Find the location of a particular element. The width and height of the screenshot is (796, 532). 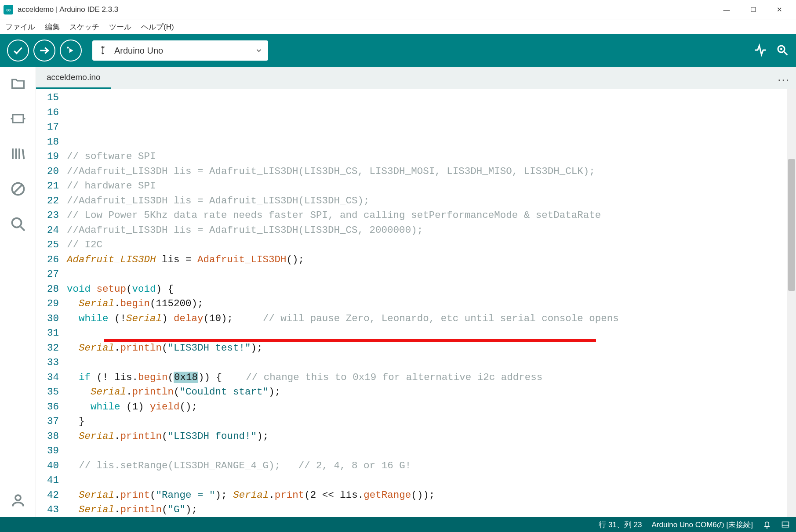

arrow-right-icon is located at coordinates (44, 51).